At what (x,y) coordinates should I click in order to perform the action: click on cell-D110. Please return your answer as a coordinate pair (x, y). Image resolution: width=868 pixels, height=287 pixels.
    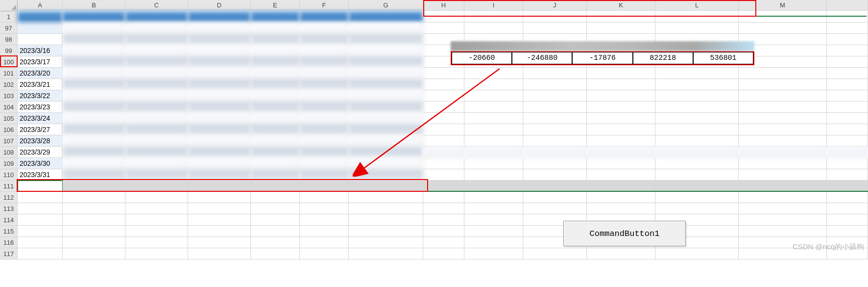
    Looking at the image, I should click on (219, 175).